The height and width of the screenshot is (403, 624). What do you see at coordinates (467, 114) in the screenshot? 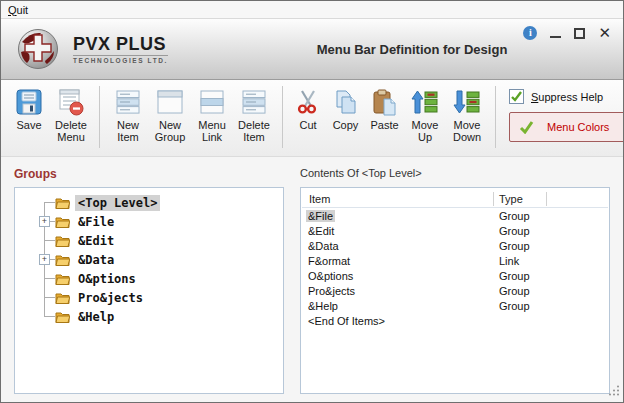
I see `move-down-button: Move Down` at bounding box center [467, 114].